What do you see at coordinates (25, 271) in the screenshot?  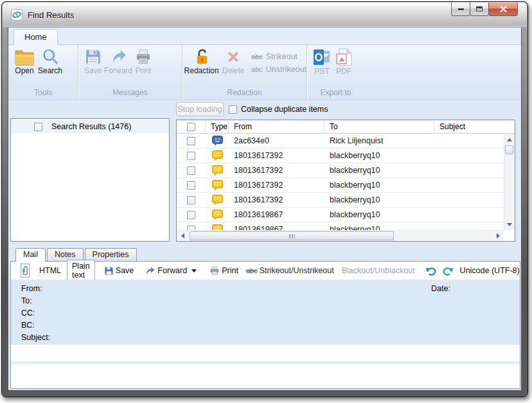 I see `attachments-button` at bounding box center [25, 271].